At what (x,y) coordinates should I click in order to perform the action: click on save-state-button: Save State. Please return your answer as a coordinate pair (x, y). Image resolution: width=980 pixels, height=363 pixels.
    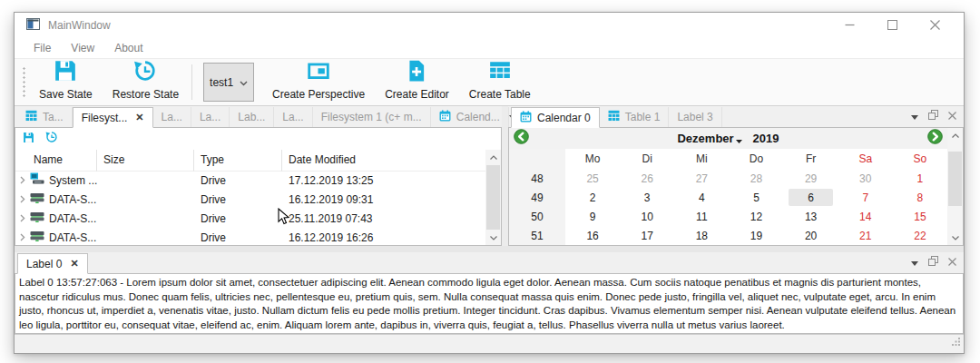
    Looking at the image, I should click on (65, 82).